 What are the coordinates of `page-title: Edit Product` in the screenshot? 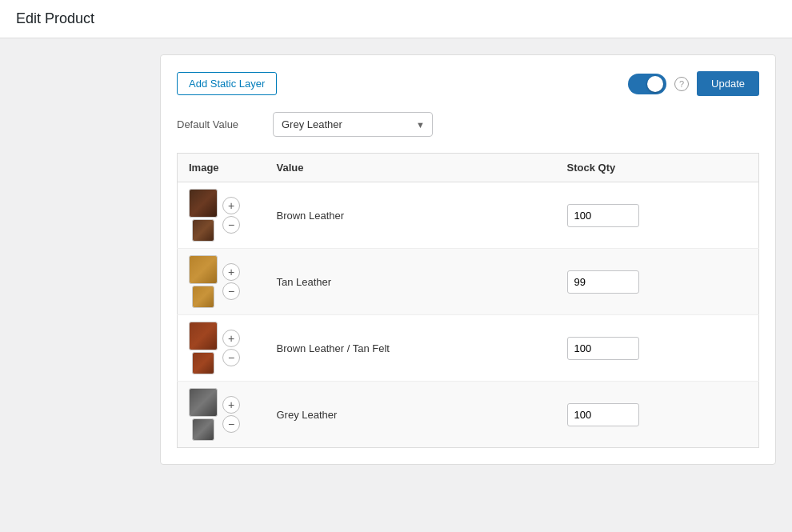 It's located at (55, 19).